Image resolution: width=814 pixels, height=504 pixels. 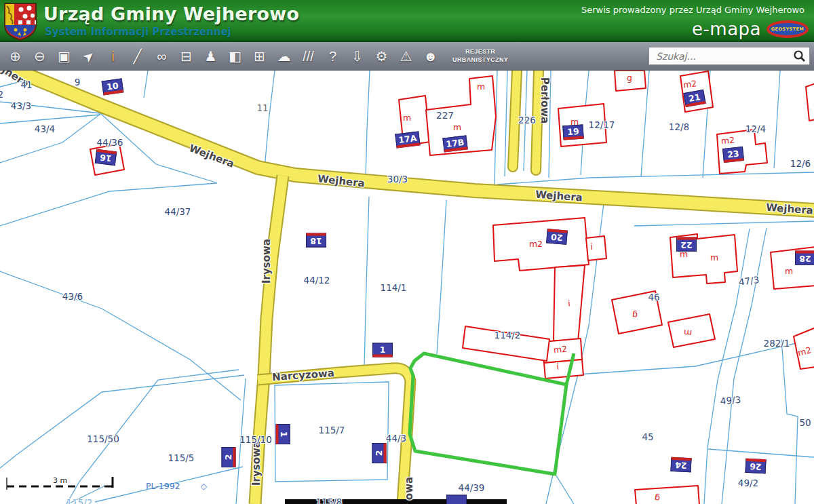 What do you see at coordinates (430, 56) in the screenshot?
I see `tool-icon: ☻` at bounding box center [430, 56].